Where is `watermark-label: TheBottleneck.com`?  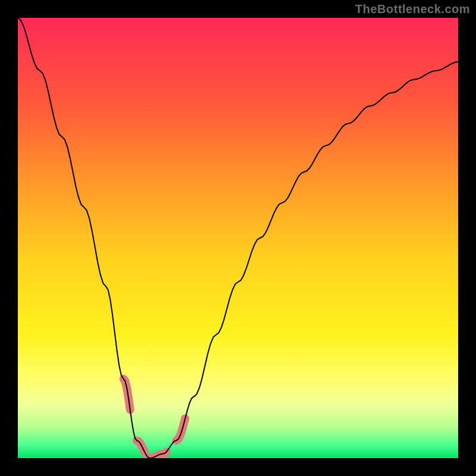 watermark-label: TheBottleneck.com is located at coordinates (413, 10).